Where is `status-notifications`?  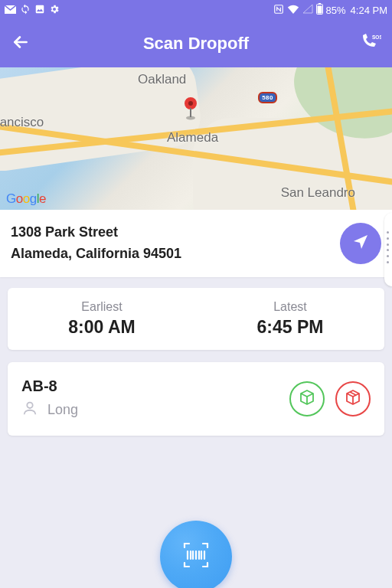
status-notifications is located at coordinates (32, 11).